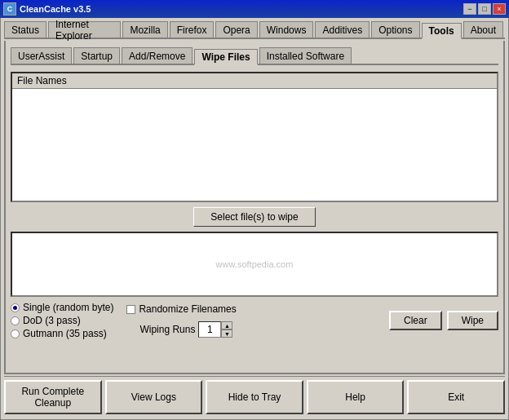 This screenshot has height=420, width=509. What do you see at coordinates (96, 55) in the screenshot?
I see `tab-startup: Startup` at bounding box center [96, 55].